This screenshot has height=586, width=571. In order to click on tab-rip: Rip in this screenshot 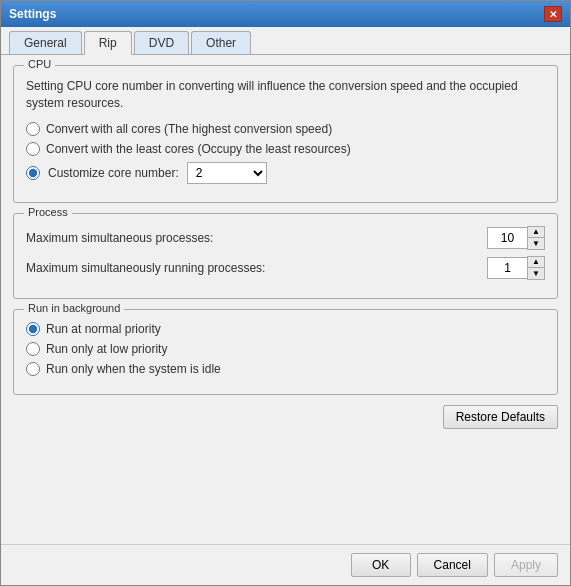, I will do `click(108, 43)`.